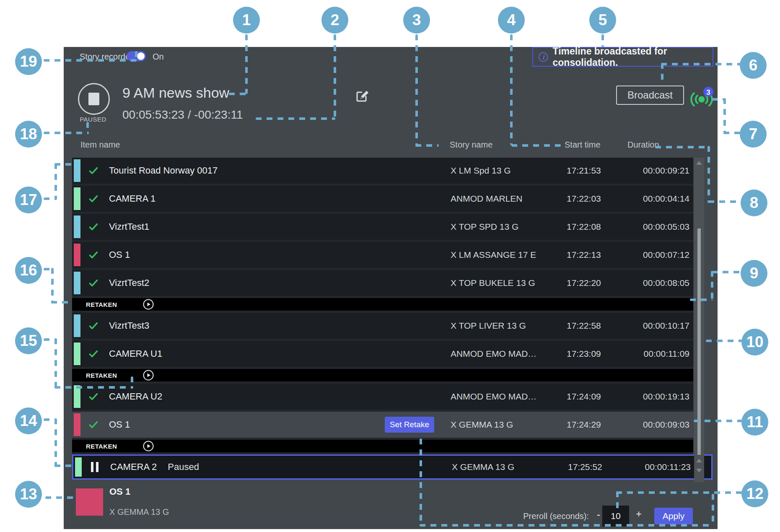 The height and width of the screenshot is (532, 780). Describe the element at coordinates (417, 20) in the screenshot. I see `callout-3: 3` at that location.